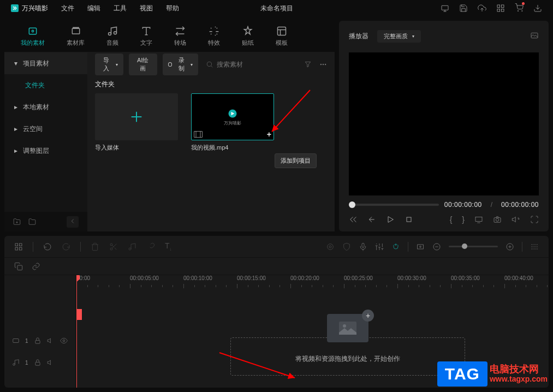  I want to click on target-icon, so click(330, 247).